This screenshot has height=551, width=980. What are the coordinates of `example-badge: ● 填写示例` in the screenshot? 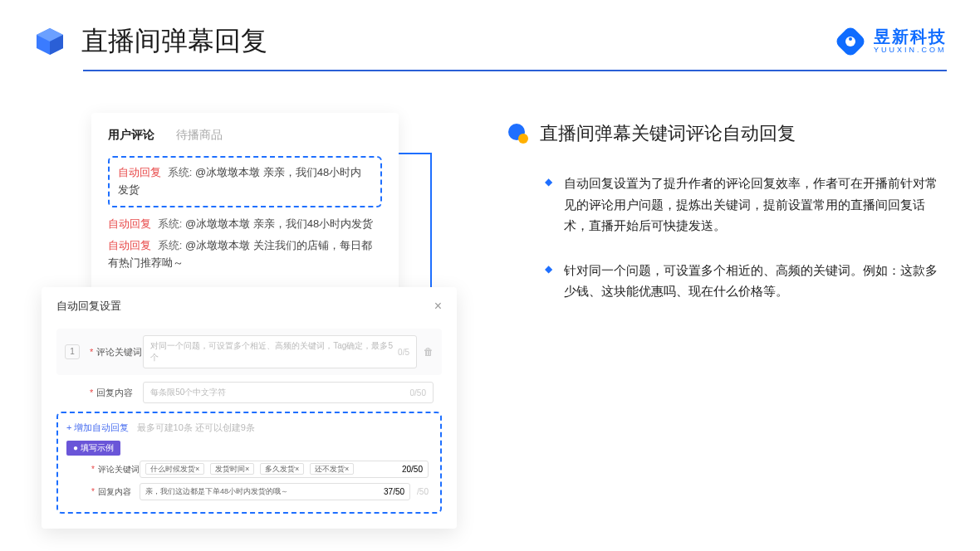 It's located at (93, 448).